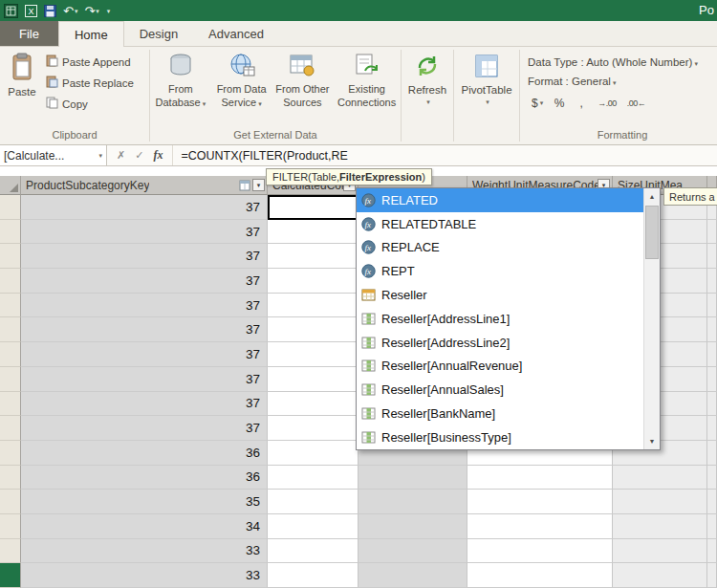  Describe the element at coordinates (500, 201) in the screenshot. I see `autocomplete-item-related: fxRELATED` at that location.